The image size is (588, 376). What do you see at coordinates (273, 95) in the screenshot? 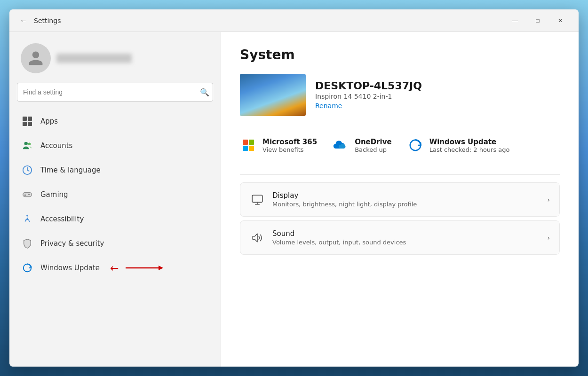
I see `device-image` at bounding box center [273, 95].